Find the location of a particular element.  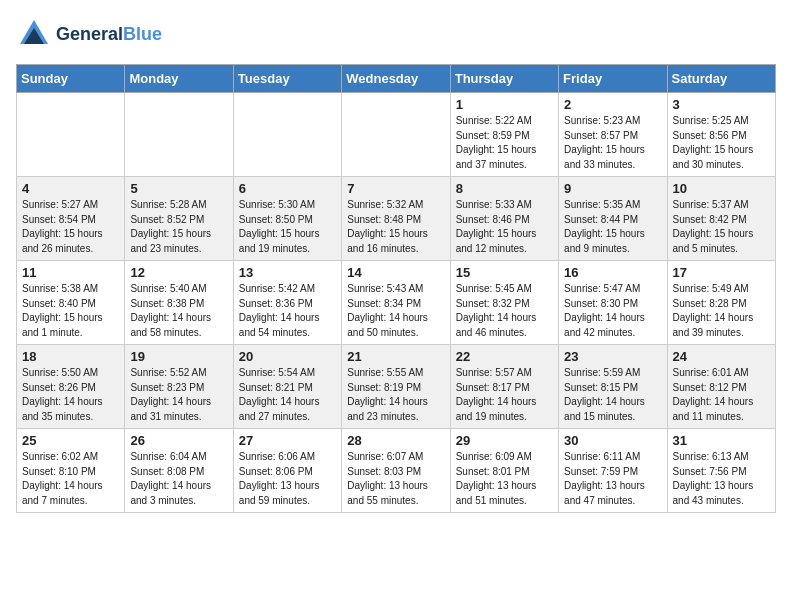

day-number: 25 is located at coordinates (70, 440).